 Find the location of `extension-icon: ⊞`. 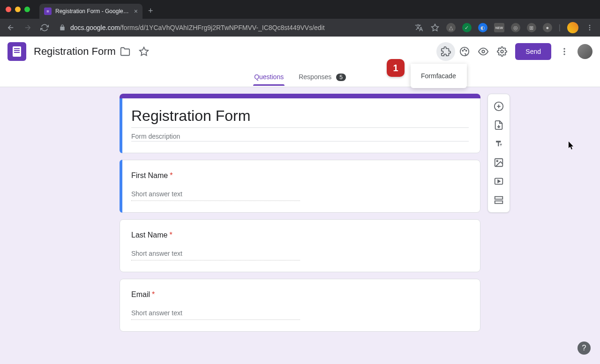

extension-icon: ⊞ is located at coordinates (532, 28).